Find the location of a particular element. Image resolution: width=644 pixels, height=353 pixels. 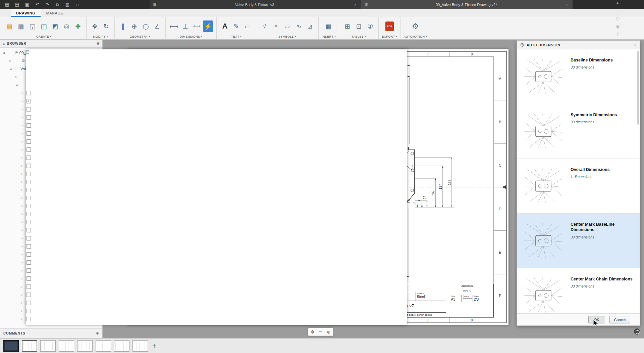

export-pdf-icon: PDF is located at coordinates (390, 26).